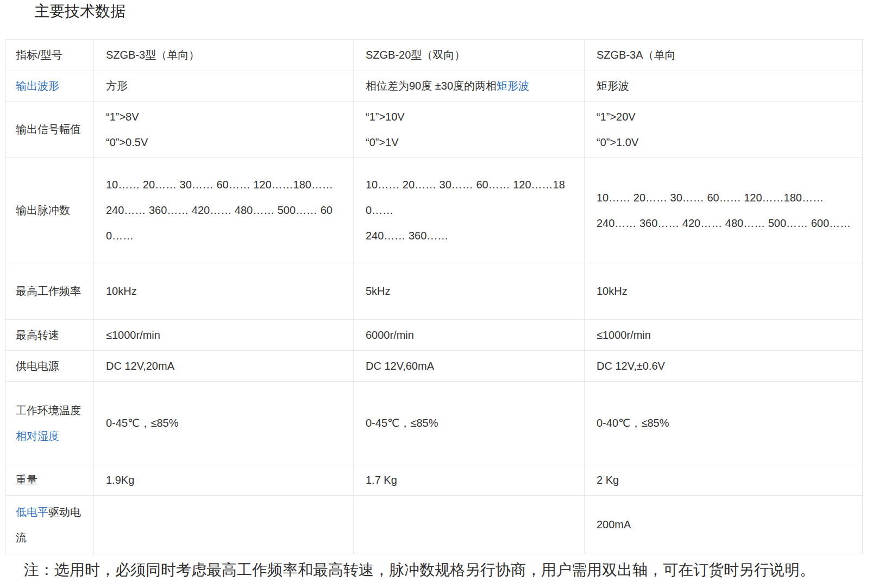 Image resolution: width=872 pixels, height=588 pixels. Describe the element at coordinates (224, 480) in the screenshot. I see `cell-weight-szgb3: 1.9Kg` at that location.